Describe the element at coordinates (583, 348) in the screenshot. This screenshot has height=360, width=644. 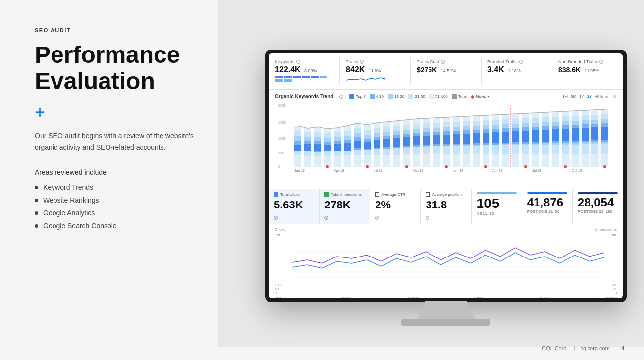
I see `page-footer: CQL Corp. | cqlcorp.com 4` at that location.